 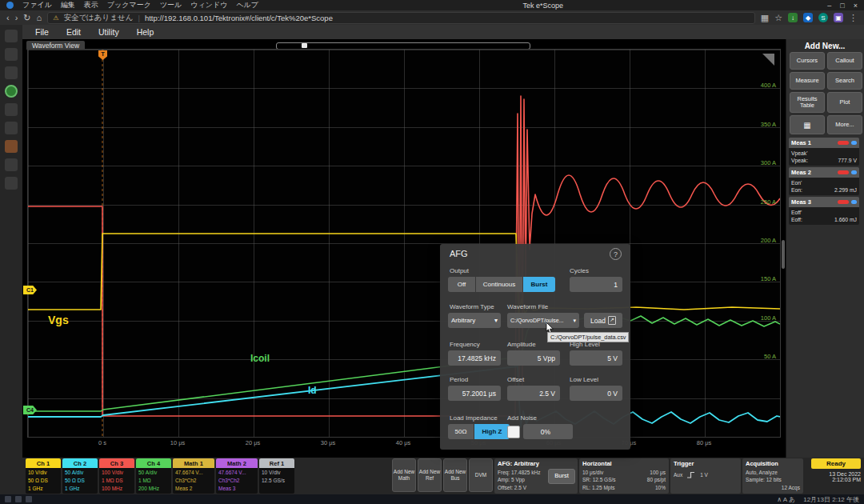 I want to click on load-button: Load ↗, so click(x=603, y=320).